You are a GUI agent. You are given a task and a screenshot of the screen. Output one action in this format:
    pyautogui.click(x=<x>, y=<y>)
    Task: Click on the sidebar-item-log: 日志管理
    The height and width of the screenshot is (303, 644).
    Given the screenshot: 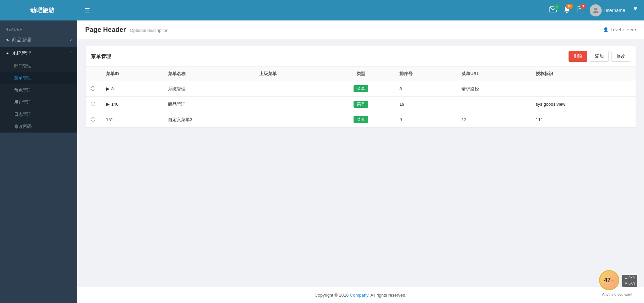 What is the action you would take?
    pyautogui.click(x=39, y=114)
    